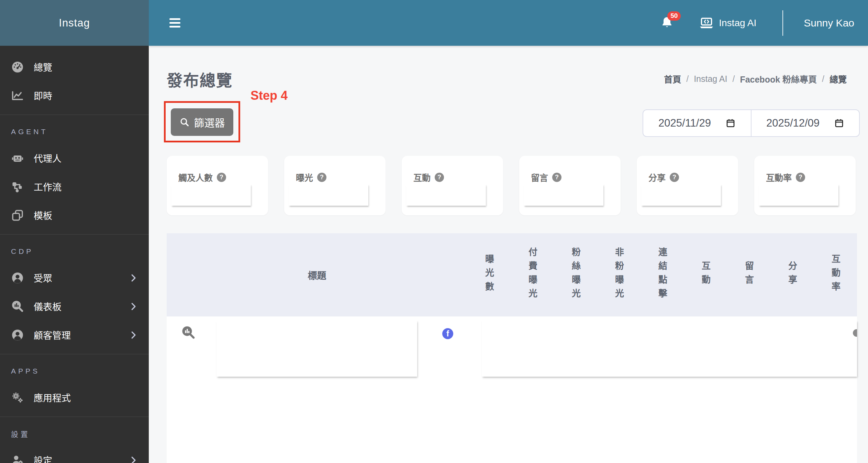  I want to click on sidebar-item-label: 即時, so click(43, 96).